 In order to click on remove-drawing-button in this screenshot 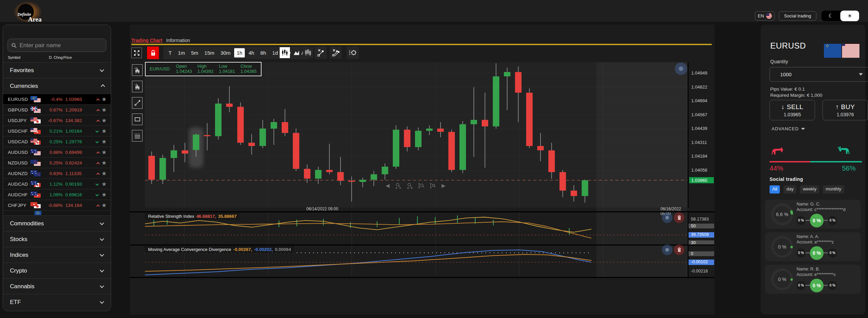, I will do `click(321, 53)`.